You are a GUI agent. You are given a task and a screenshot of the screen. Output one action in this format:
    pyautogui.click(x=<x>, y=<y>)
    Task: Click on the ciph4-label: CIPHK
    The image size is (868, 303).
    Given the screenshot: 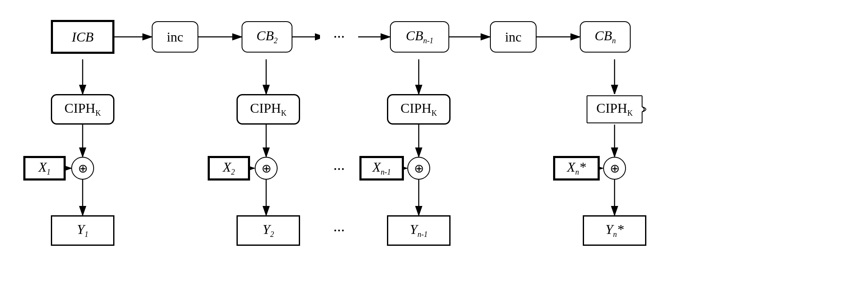 What is the action you would take?
    pyautogui.click(x=615, y=109)
    